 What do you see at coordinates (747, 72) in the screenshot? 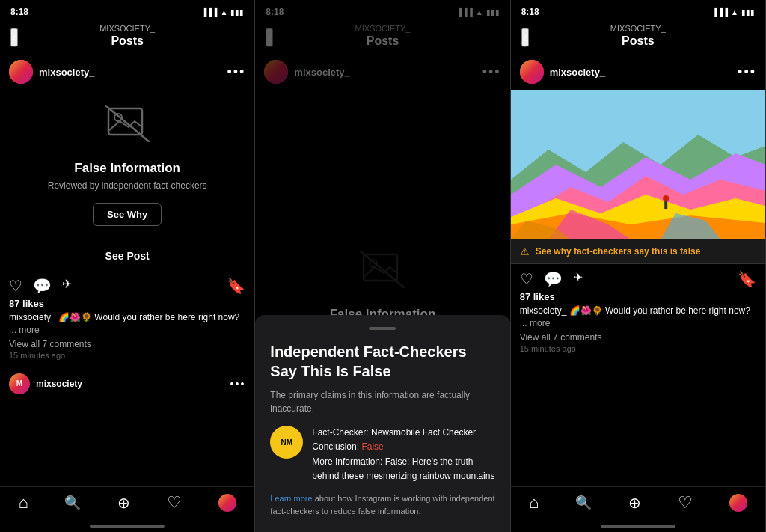
I see `post-more-3: •••` at bounding box center [747, 72].